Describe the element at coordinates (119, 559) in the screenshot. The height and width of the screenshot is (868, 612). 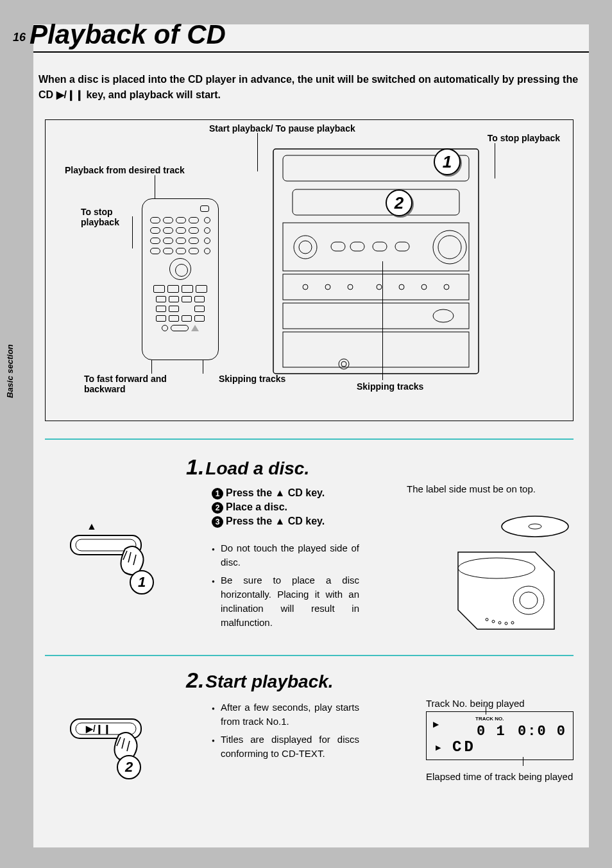
I see `step-1-figure: ▲ 1` at that location.